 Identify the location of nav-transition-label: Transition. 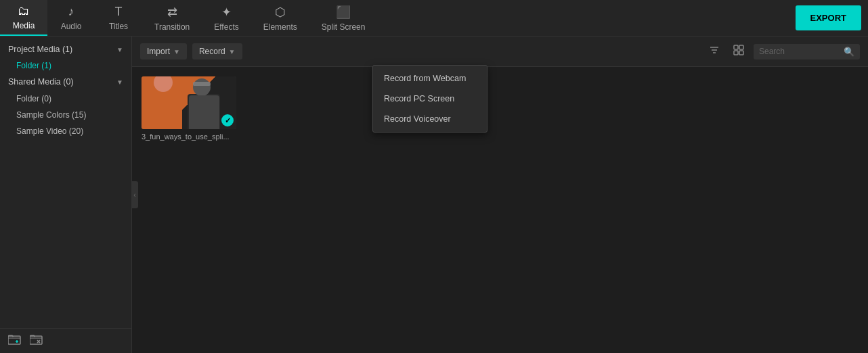
(172, 27).